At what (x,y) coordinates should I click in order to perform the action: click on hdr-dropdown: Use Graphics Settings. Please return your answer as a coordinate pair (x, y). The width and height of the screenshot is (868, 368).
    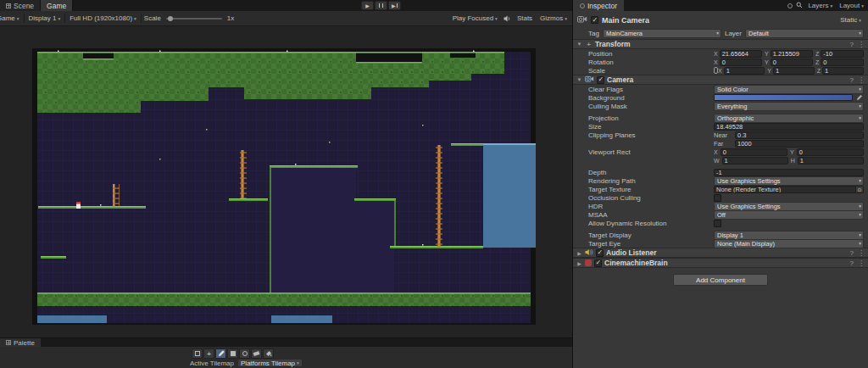
    Looking at the image, I should click on (788, 207).